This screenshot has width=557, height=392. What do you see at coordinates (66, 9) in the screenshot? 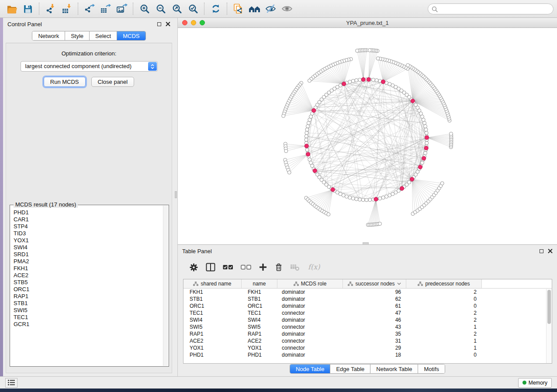
I see `import-table-button` at bounding box center [66, 9].